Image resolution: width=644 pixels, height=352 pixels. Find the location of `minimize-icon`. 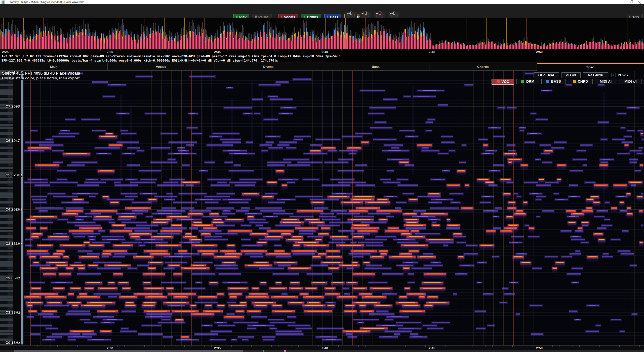

minimize-icon is located at coordinates (623, 2).